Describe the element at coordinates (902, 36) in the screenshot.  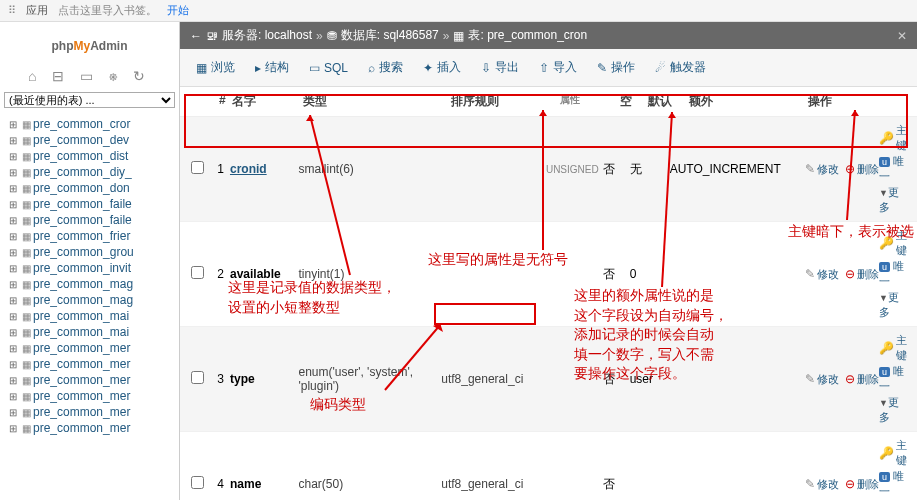
I see `close-icon: ✕` at that location.